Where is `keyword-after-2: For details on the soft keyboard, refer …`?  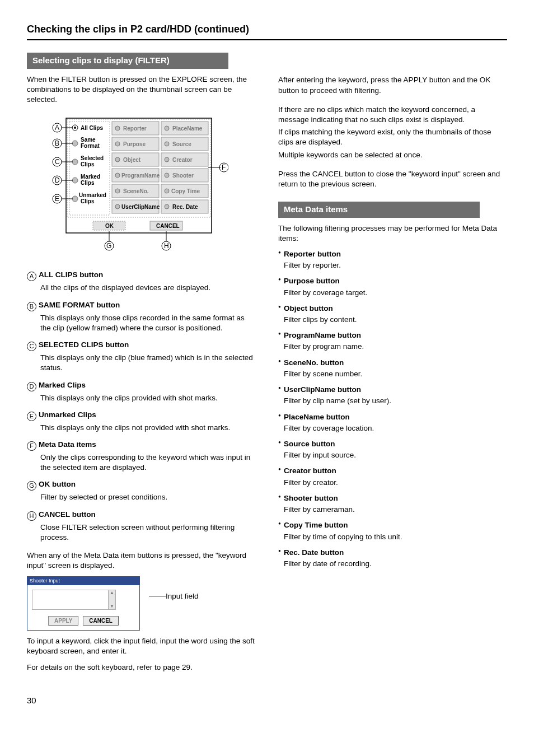 keyword-after-2: For details on the soft keyboard, refer … is located at coordinates (141, 668).